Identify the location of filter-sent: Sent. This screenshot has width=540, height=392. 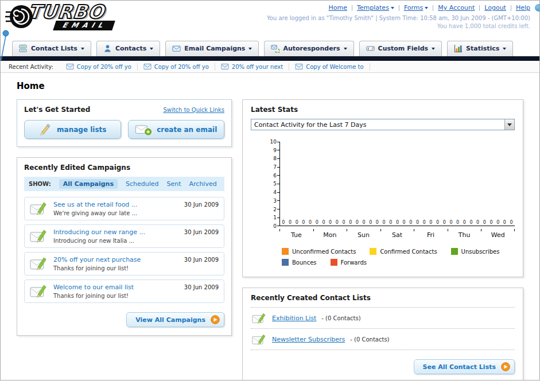
(174, 184).